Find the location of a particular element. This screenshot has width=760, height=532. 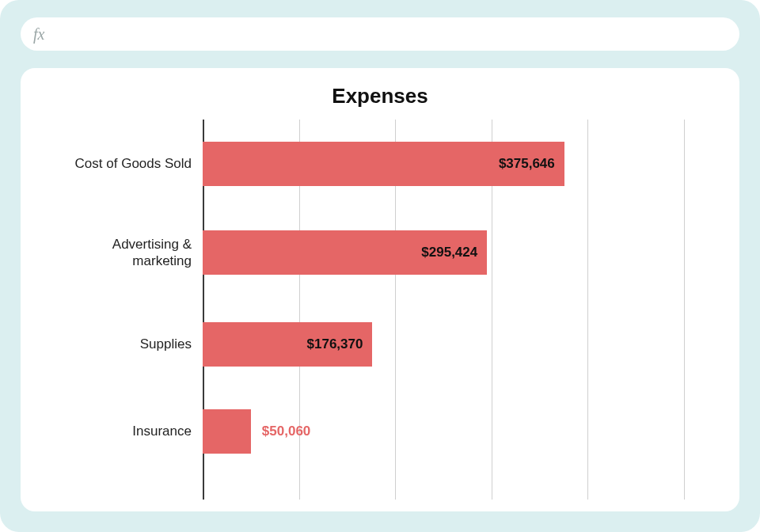

value-label: $176,370 is located at coordinates (336, 344).